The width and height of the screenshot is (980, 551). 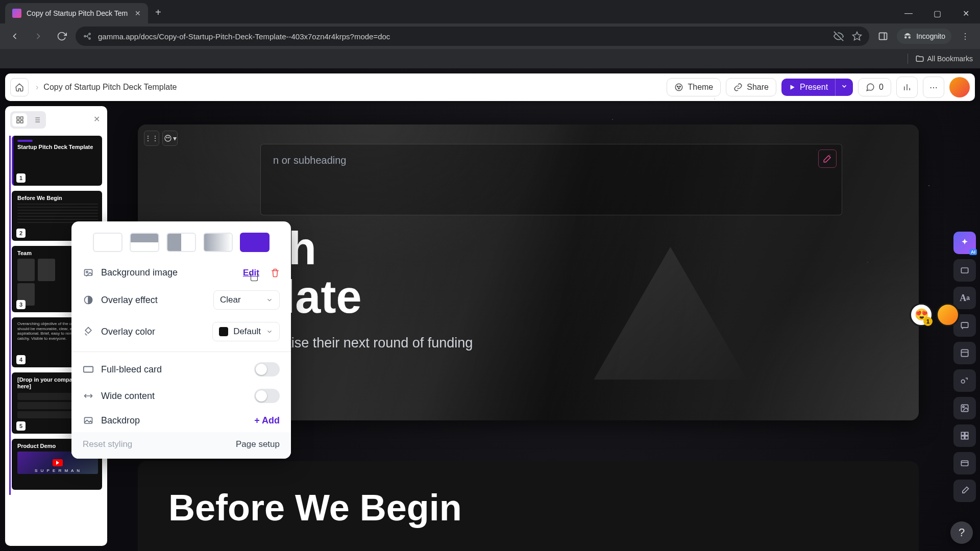 I want to click on card-tool-button, so click(x=965, y=270).